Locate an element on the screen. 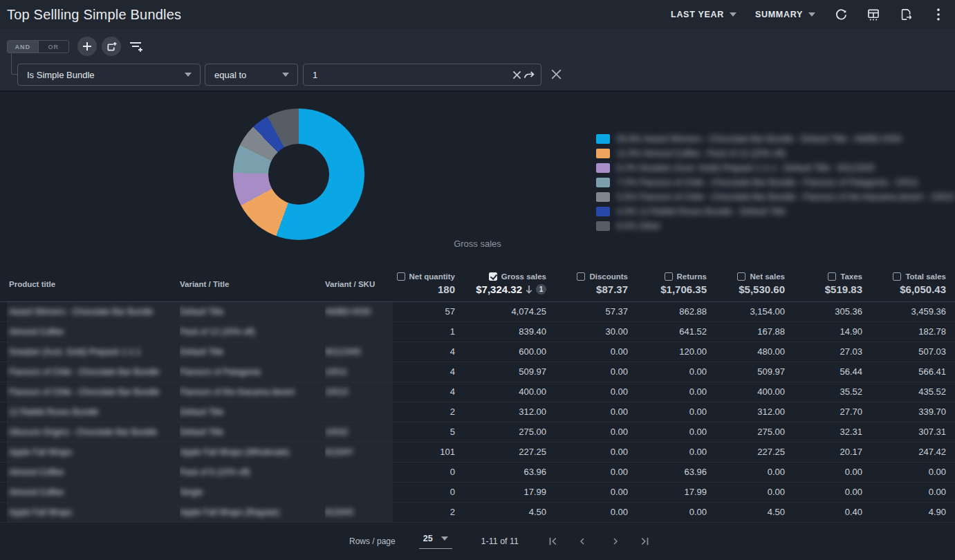 The width and height of the screenshot is (955, 560). sort-priority-badge: 1 is located at coordinates (541, 289).